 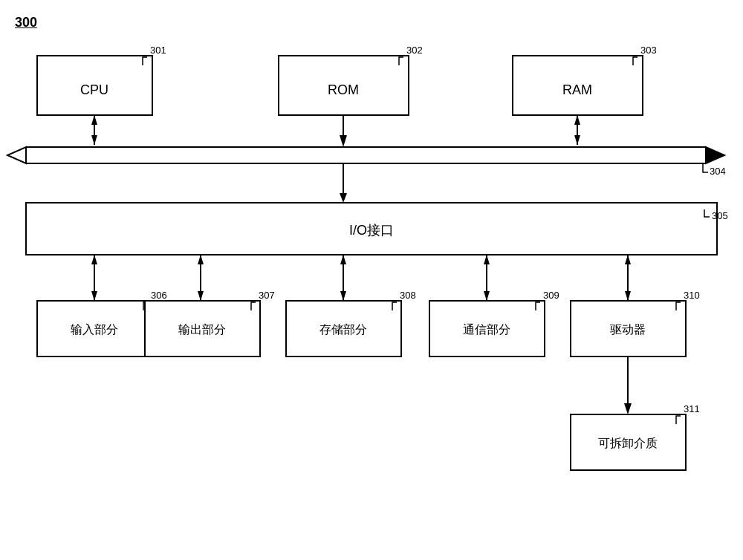 What do you see at coordinates (94, 120) in the screenshot?
I see `cpu-bus-arrow-up` at bounding box center [94, 120].